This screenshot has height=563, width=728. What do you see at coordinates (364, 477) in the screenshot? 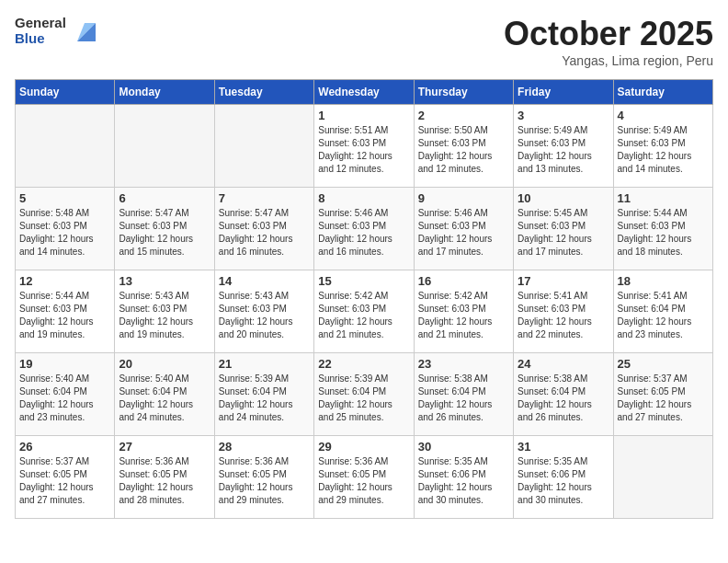
I see `calendar-week-row: 26Sunrise: 5:37 AM Sunset: 6:05 PM Dayli…` at bounding box center [364, 477].